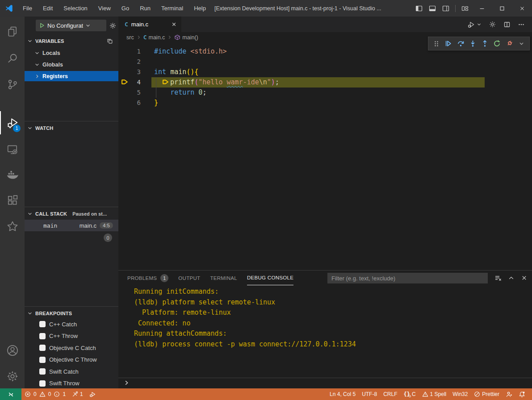 This screenshot has height=400, width=532. I want to click on line-number: 4, so click(130, 82).